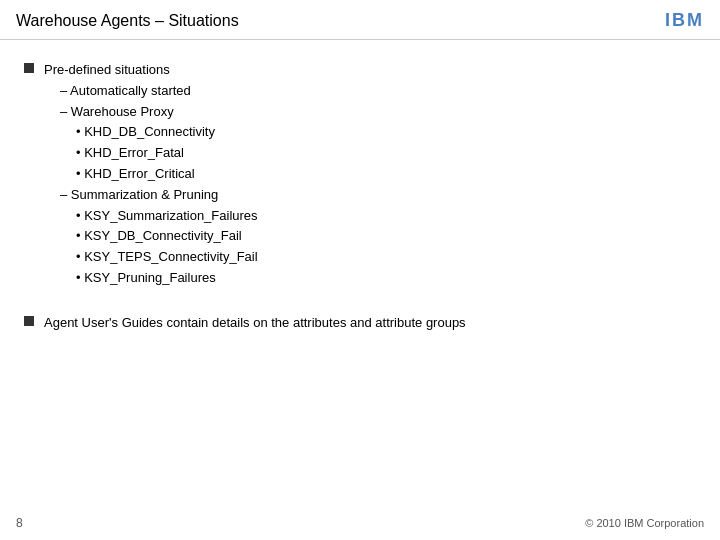 This screenshot has height=540, width=720. Describe the element at coordinates (644, 523) in the screenshot. I see `copyright: © 2010 IBM Corporation` at that location.